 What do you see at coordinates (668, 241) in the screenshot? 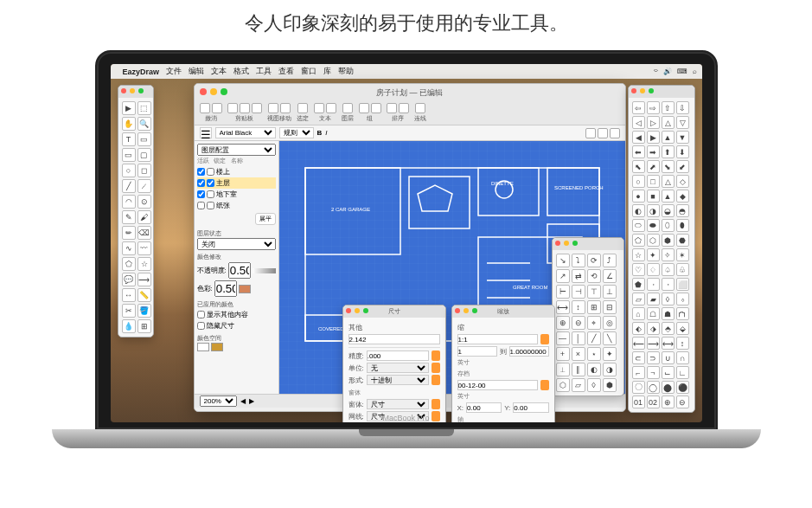
I see `shape-button: ⬢` at bounding box center [668, 241].